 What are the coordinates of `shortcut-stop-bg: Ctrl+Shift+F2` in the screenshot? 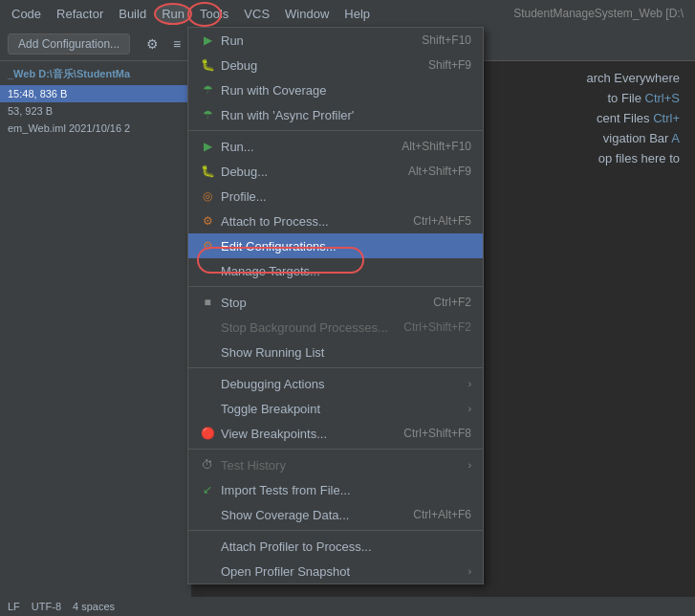 It's located at (438, 327).